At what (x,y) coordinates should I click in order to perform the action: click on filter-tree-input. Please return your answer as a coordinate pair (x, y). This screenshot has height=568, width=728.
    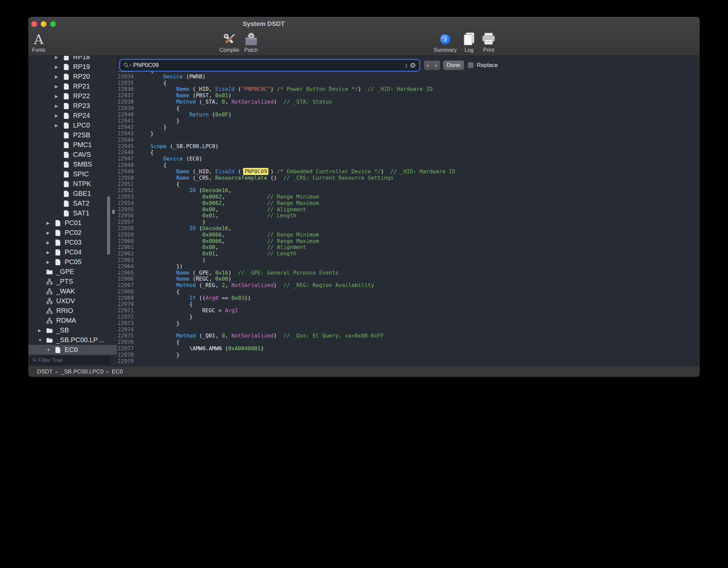
    Looking at the image, I should click on (73, 360).